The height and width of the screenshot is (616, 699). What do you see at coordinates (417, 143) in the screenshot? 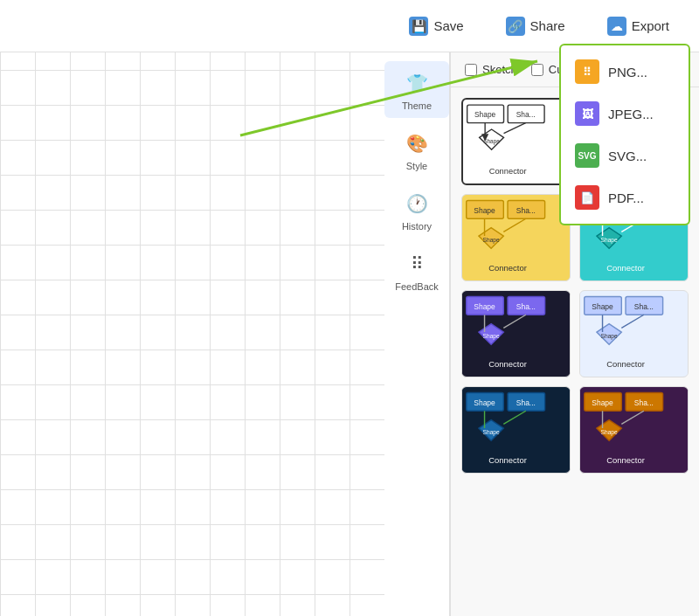
I see `style-icon: 🎨` at bounding box center [417, 143].